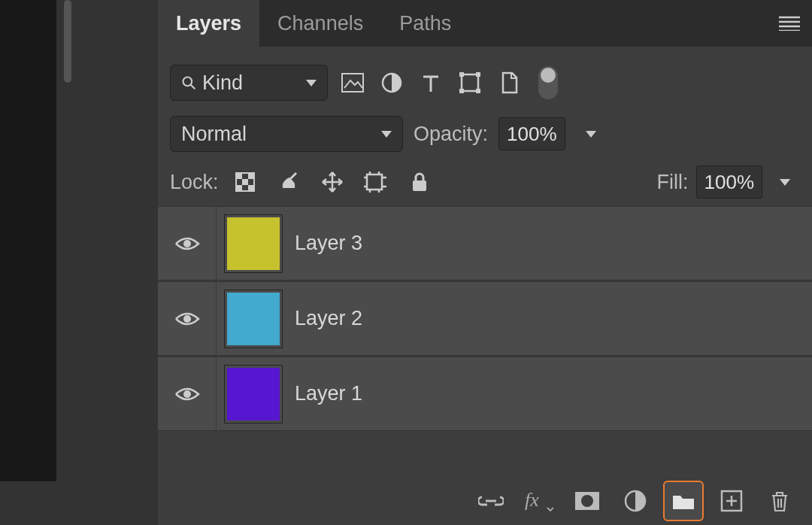 Image resolution: width=812 pixels, height=525 pixels. Describe the element at coordinates (392, 83) in the screenshot. I see `adjustment-filter-icon` at that location.